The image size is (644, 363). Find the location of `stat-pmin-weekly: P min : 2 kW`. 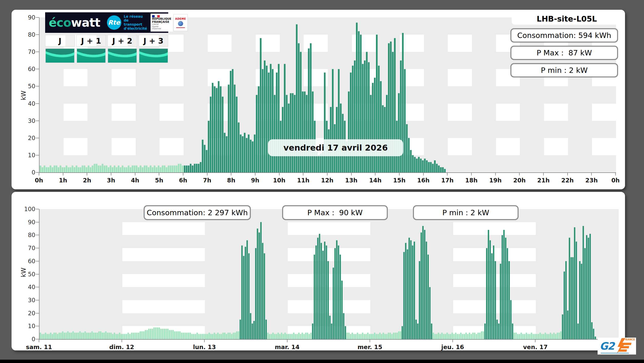

stat-pmin-weekly: P min : 2 kW is located at coordinates (466, 213).